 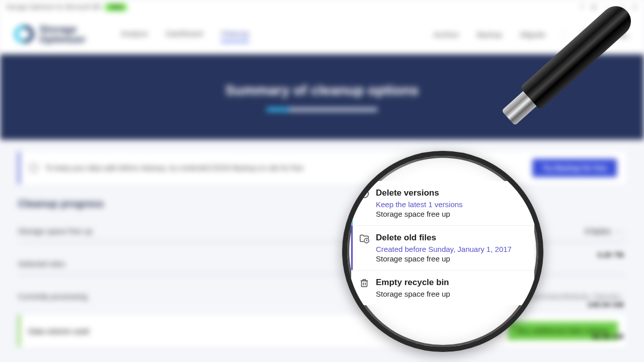 I want to click on option-delete-versions: Delete versions Keep the latest 1 versio…, so click(x=443, y=203).